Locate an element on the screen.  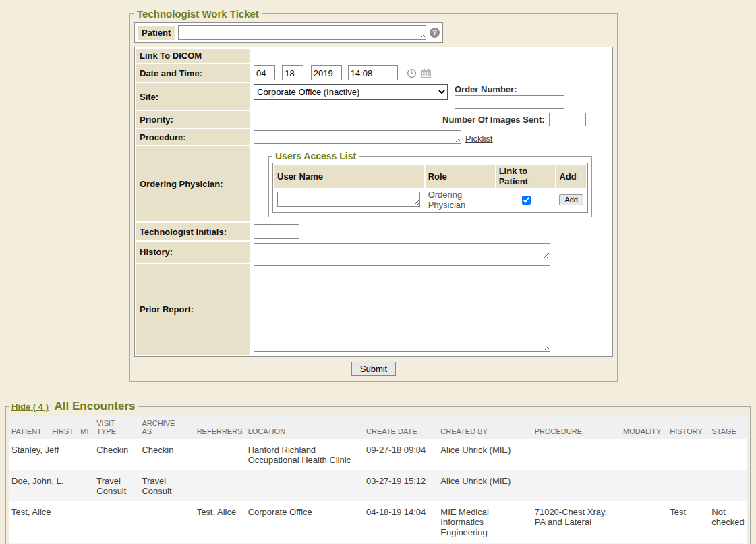
link-to-patient-checkbox is located at coordinates (526, 200).